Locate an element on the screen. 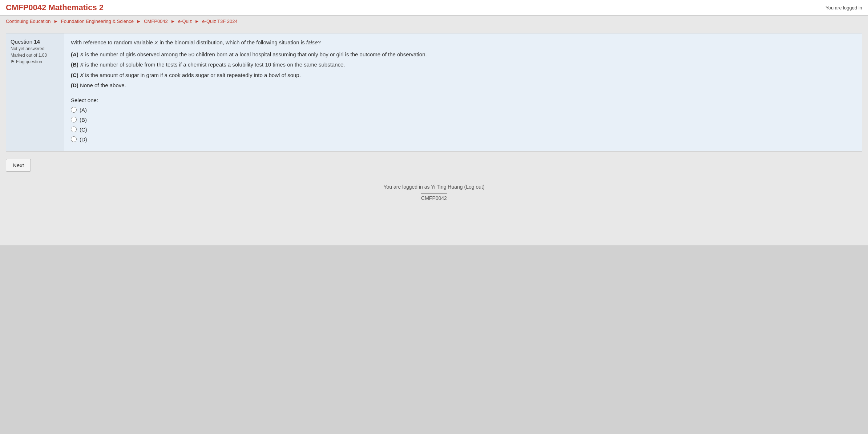 This screenshot has height=434, width=868. breadcrumb-item-2: Foundation Engineering & Science is located at coordinates (97, 21).